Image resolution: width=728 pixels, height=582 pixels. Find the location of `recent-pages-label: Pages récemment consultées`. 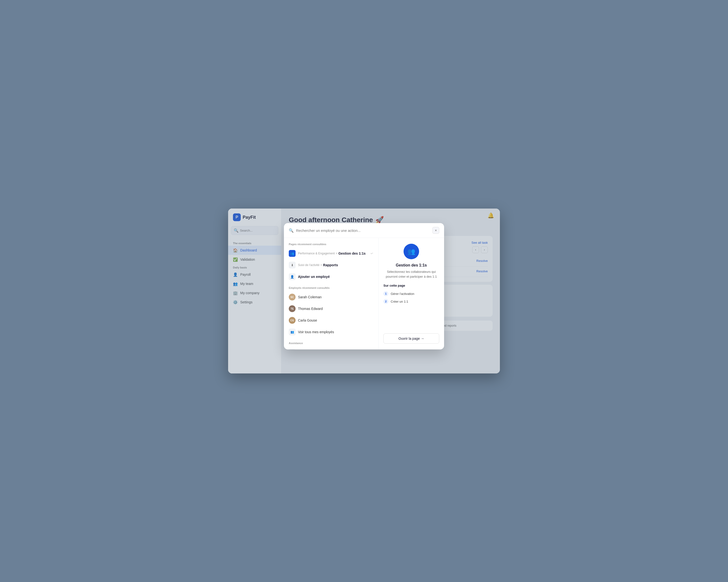

recent-pages-label: Pages récemment consultées is located at coordinates (331, 245).